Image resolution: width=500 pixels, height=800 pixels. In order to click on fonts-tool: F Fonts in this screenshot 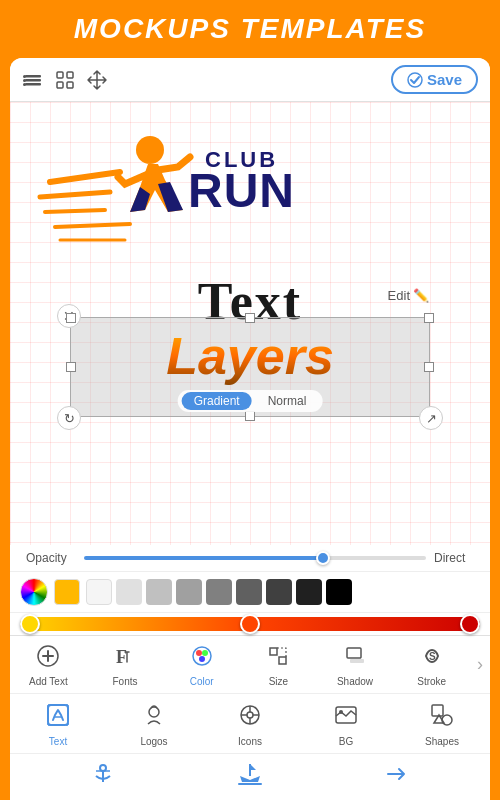, I will do `click(126, 664)`.